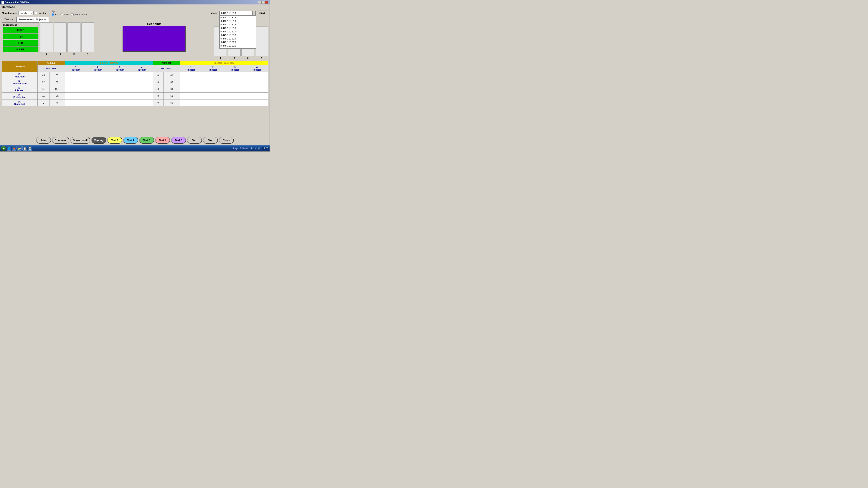 This screenshot has width=868, height=488. I want to click on th-back-3: 3Injector, so click(235, 69).